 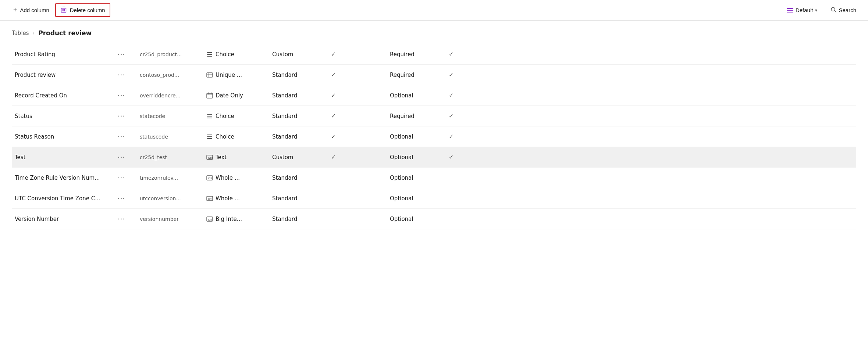 I want to click on row-code: overriddencre..., so click(x=171, y=96).